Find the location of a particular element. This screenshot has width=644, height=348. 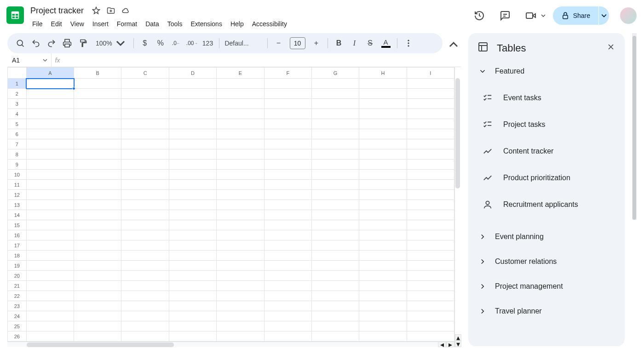

italic-icon: I is located at coordinates (355, 43).